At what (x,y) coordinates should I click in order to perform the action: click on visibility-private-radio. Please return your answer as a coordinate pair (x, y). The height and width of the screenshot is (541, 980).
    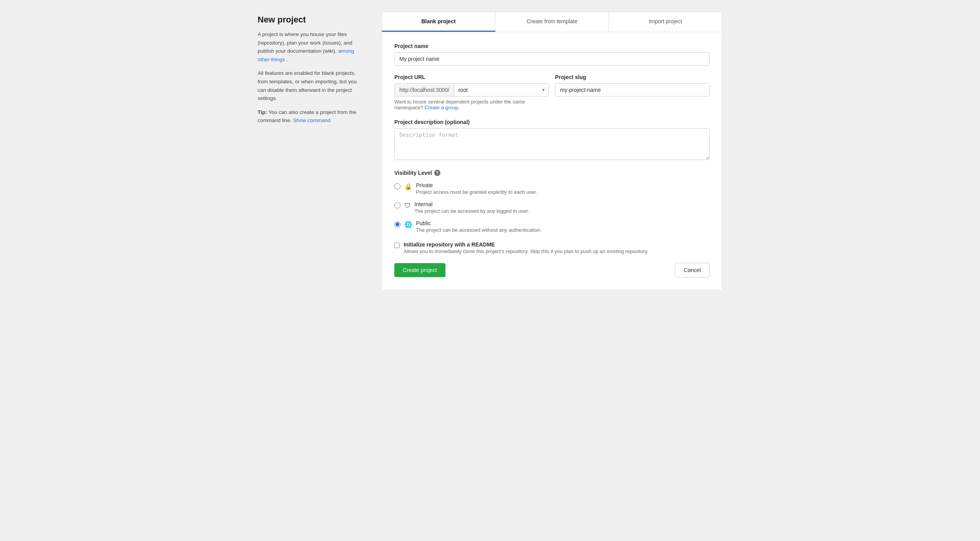
    Looking at the image, I should click on (397, 186).